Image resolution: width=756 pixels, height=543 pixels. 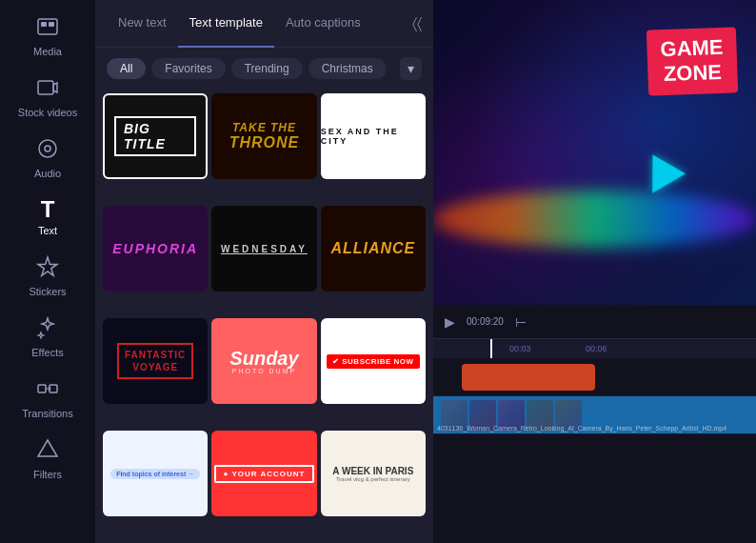 I want to click on tab-bar: New text Text template Auto captions 〈〈, so click(x=265, y=24).